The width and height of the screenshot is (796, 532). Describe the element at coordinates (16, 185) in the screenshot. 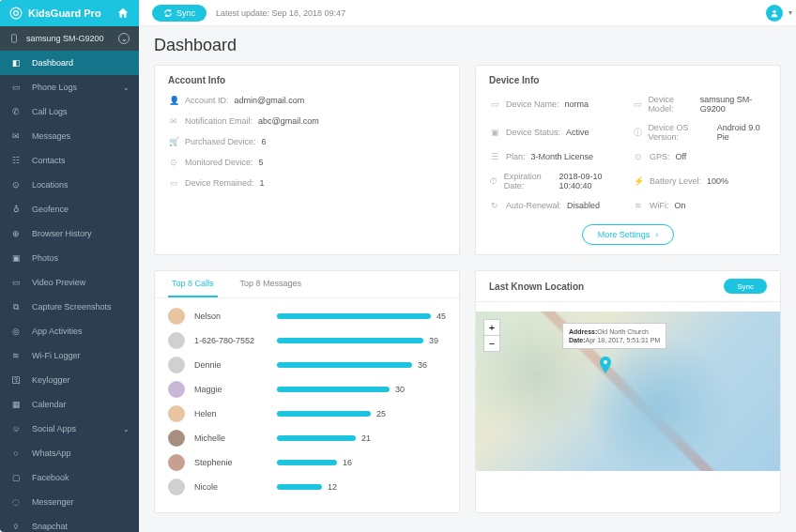

I see `pin-icon: ⊙` at that location.